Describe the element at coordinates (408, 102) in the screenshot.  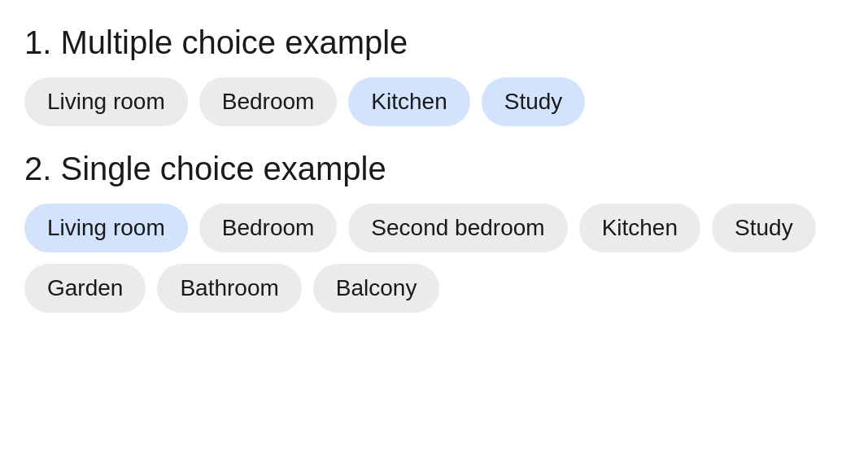
I see `section1-chip-2: Kitchen` at that location.